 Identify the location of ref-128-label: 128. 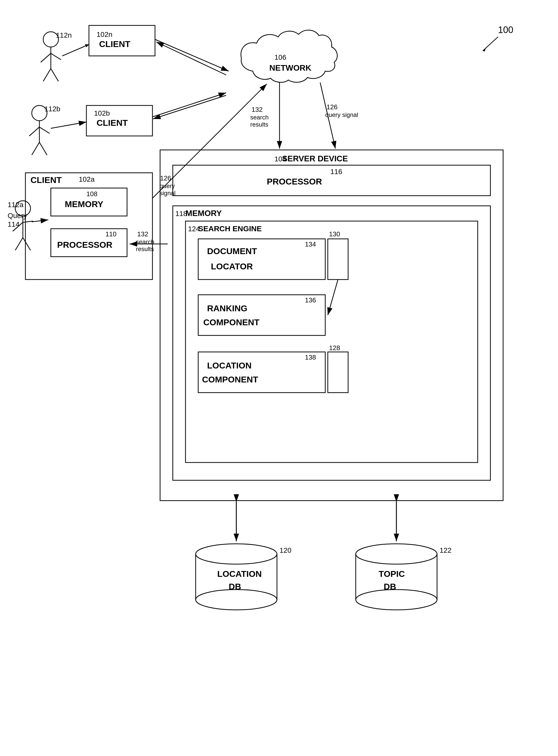
(334, 348).